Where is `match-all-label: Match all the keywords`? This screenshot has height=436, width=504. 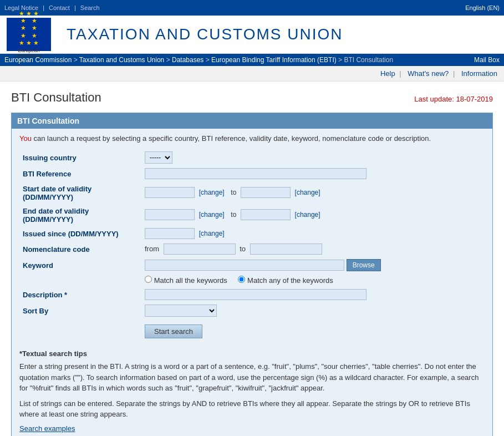 match-all-label: Match all the keywords is located at coordinates (187, 281).